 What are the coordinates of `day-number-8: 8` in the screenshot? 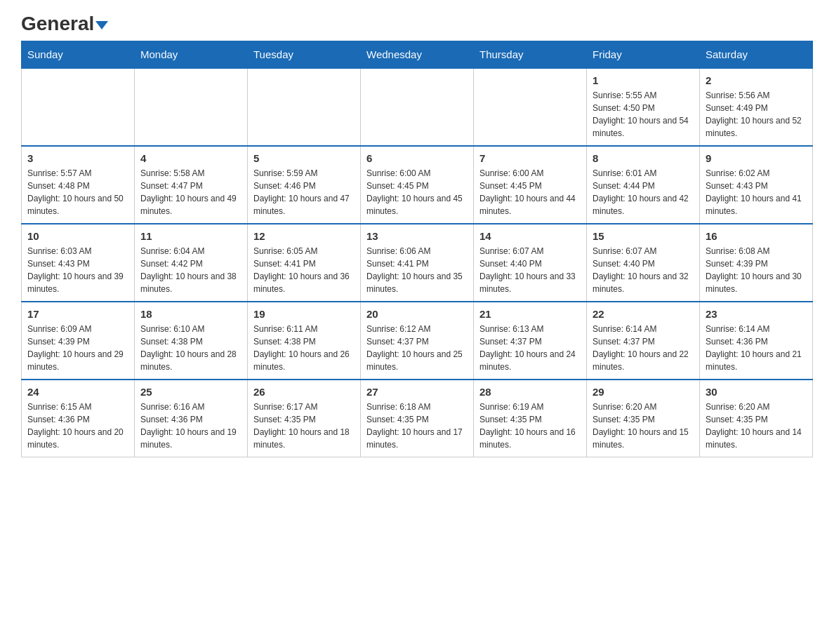 It's located at (643, 159).